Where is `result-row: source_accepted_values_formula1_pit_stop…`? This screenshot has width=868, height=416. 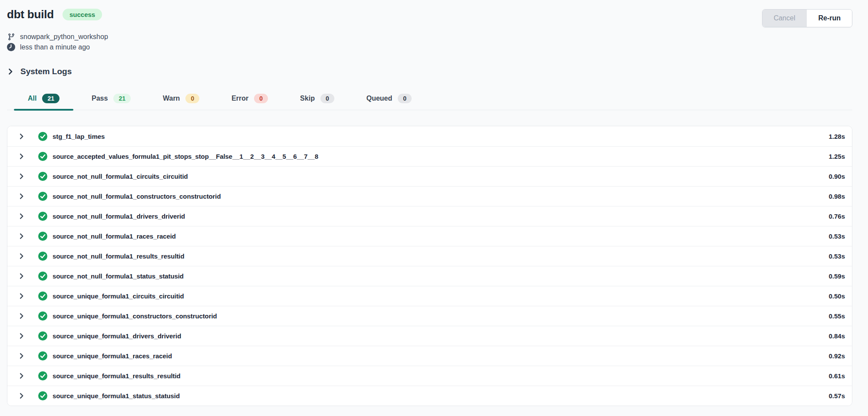 result-row: source_accepted_values_formula1_pit_stop… is located at coordinates (430, 156).